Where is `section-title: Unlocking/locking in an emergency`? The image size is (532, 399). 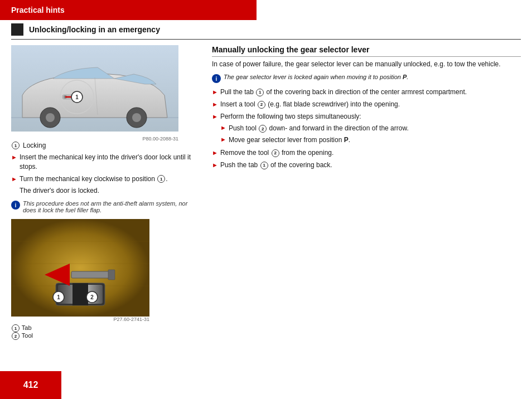 section-title: Unlocking/locking in an emergency is located at coordinates (95, 30).